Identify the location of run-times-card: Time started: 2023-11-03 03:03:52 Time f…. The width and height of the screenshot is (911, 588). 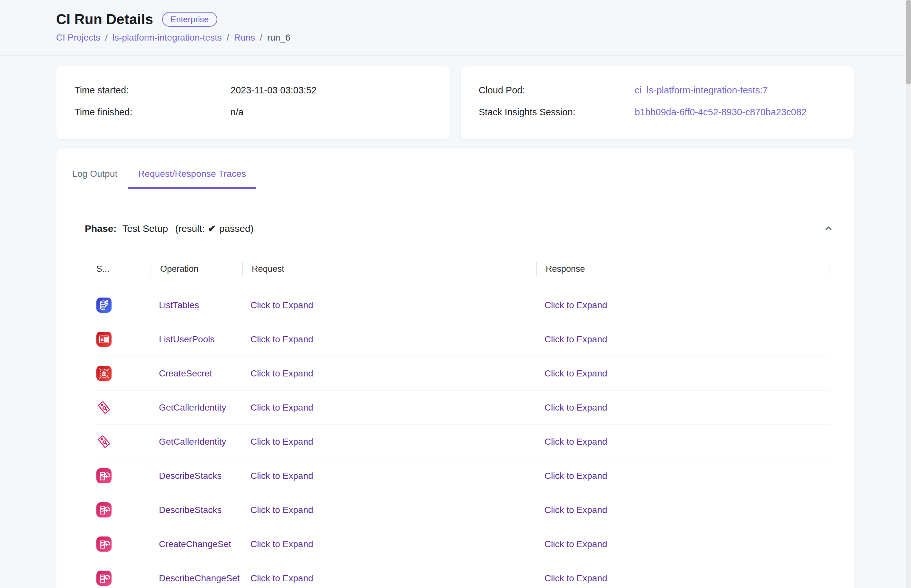
(253, 103).